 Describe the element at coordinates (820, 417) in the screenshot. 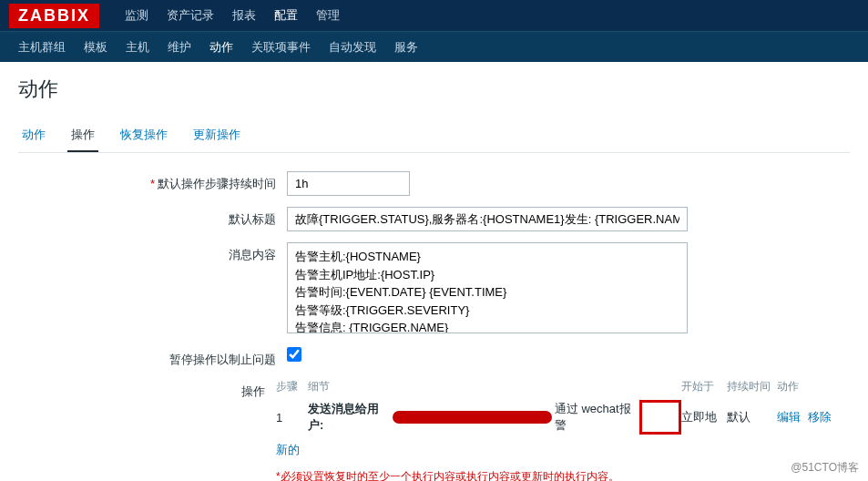

I see `ops-remove-link: 移除` at that location.